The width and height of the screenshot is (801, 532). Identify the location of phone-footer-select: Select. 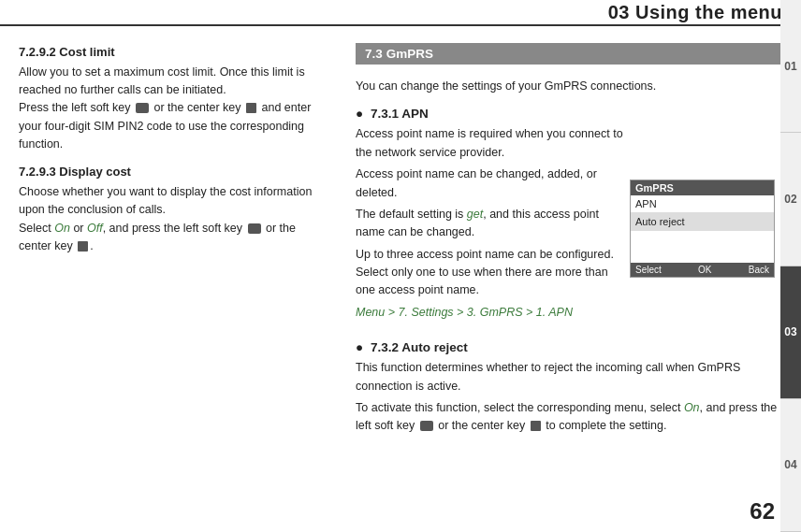
(648, 269).